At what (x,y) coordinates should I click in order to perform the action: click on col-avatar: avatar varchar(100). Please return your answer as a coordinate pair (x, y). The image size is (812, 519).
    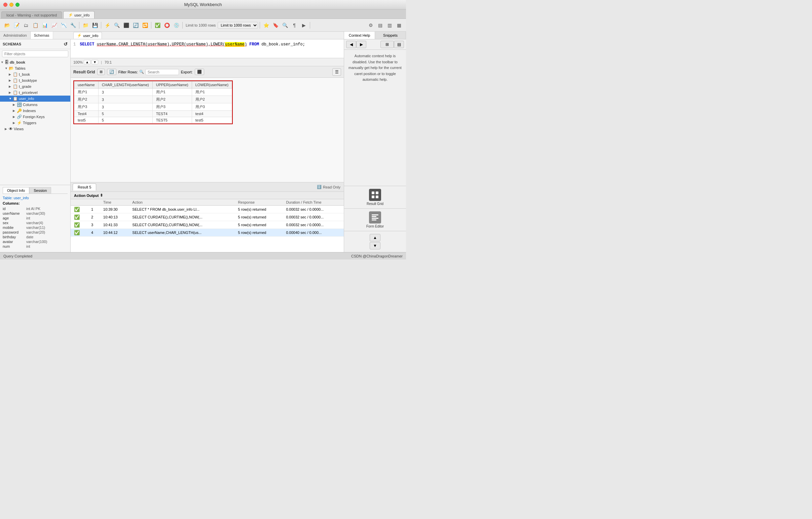
    Looking at the image, I should click on (35, 242).